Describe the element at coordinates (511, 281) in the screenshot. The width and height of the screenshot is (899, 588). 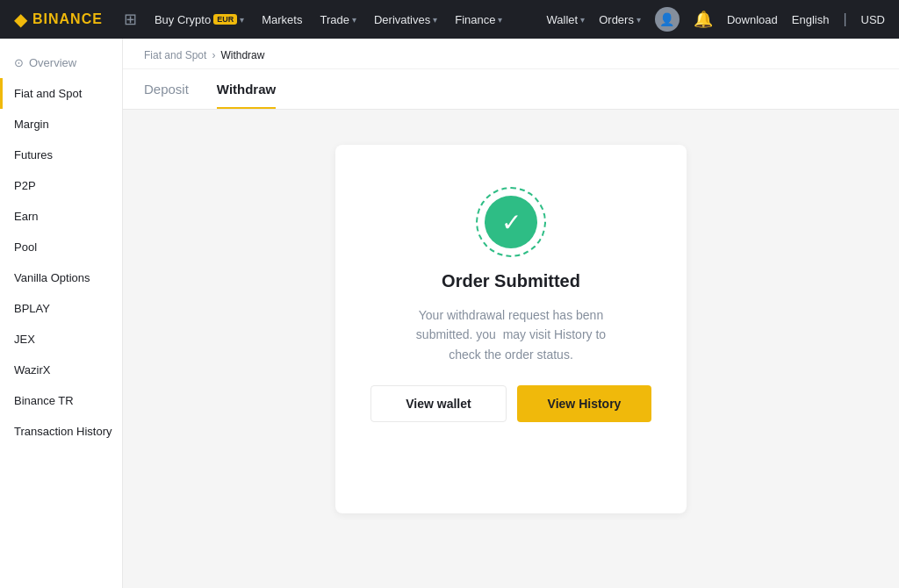
I see `success-title: Order Submitted` at that location.